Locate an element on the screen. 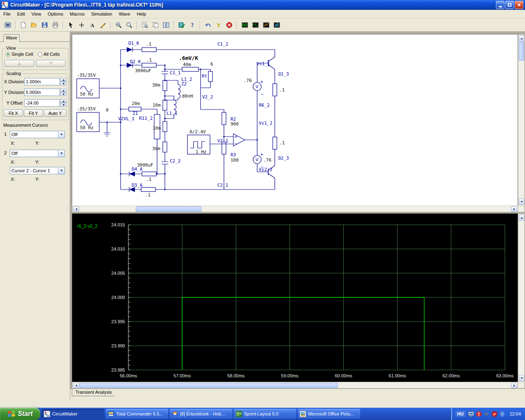 The image size is (525, 420). save-button is located at coordinates (45, 25).